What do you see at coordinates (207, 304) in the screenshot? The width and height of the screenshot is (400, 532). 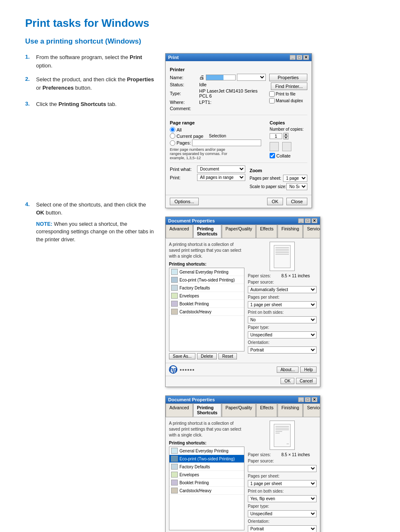 I see `shortcut-item-1-4: Booklet Printing` at bounding box center [207, 304].